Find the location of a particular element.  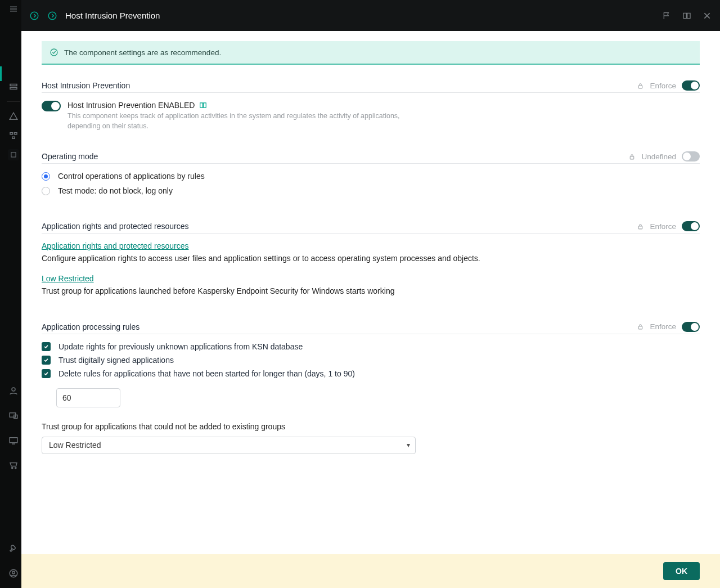

banner-text: The component settings are as recommende… is located at coordinates (143, 53).